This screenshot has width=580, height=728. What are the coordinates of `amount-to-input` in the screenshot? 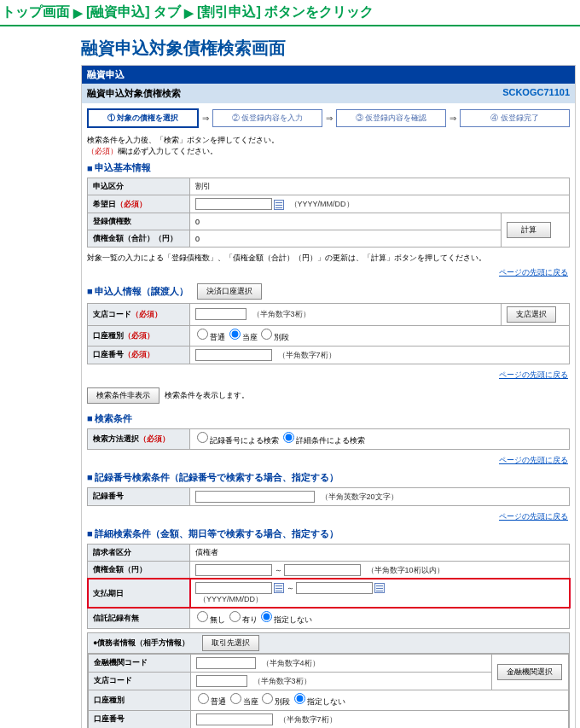 It's located at (322, 570).